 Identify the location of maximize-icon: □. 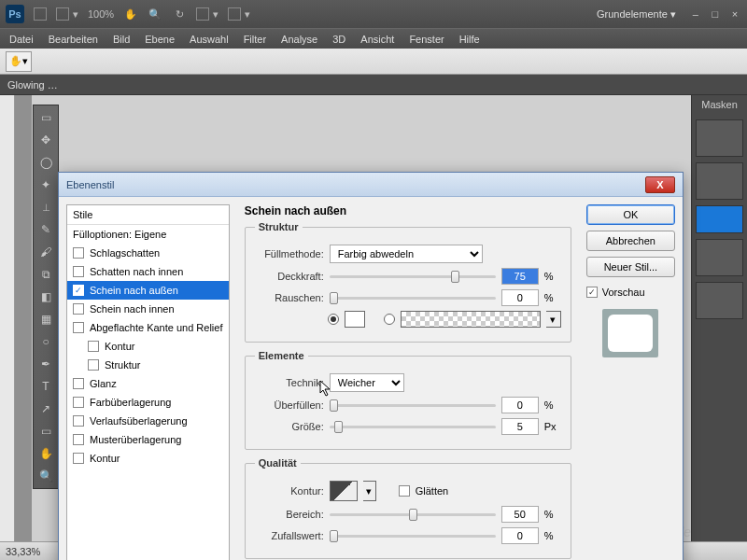
(715, 14).